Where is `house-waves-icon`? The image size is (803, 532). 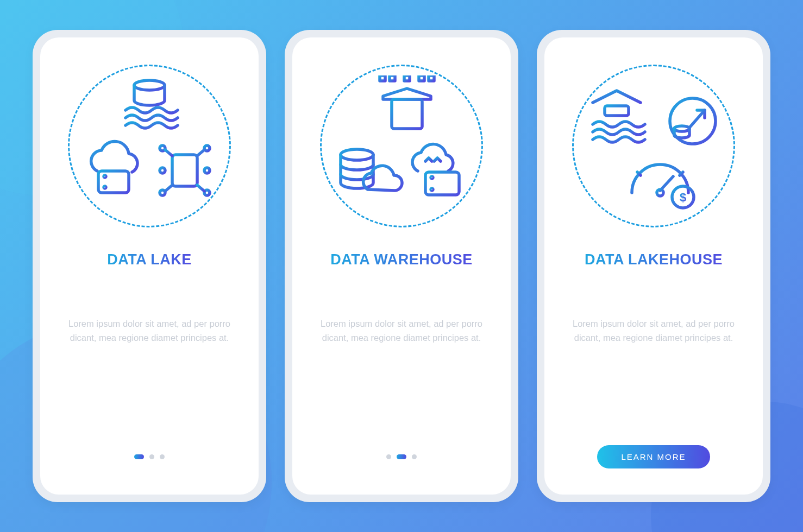
house-waves-icon is located at coordinates (619, 116).